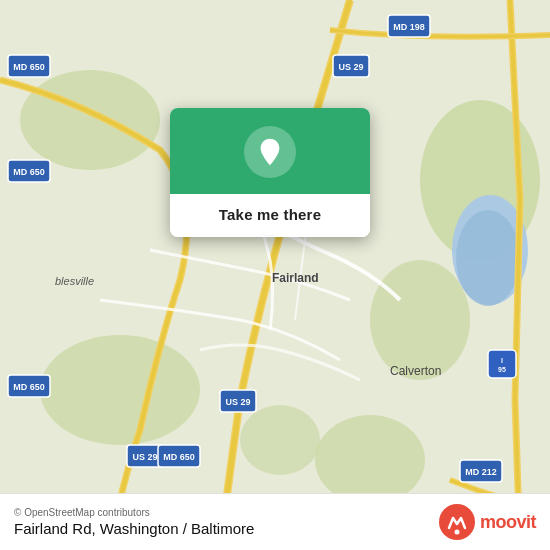 This screenshot has width=550, height=550. I want to click on moovit-logo: moovit, so click(488, 522).